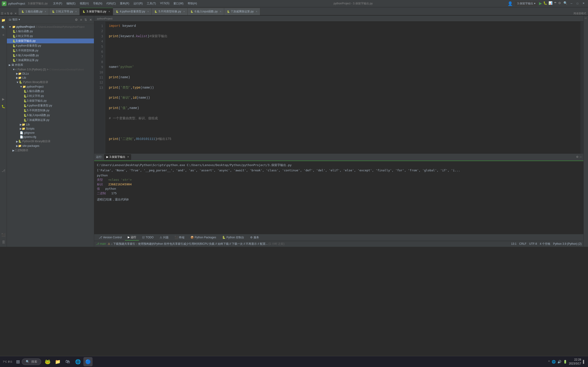 This screenshot has height=367, width=588. Describe the element at coordinates (586, 18) in the screenshot. I see `right-strip-label: S` at that location.